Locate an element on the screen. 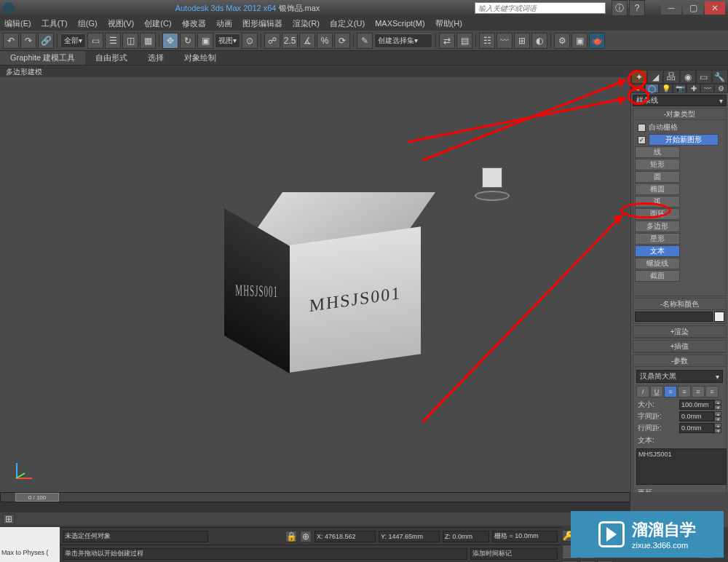 The width and height of the screenshot is (728, 562). shape-star: 星形 is located at coordinates (657, 239).